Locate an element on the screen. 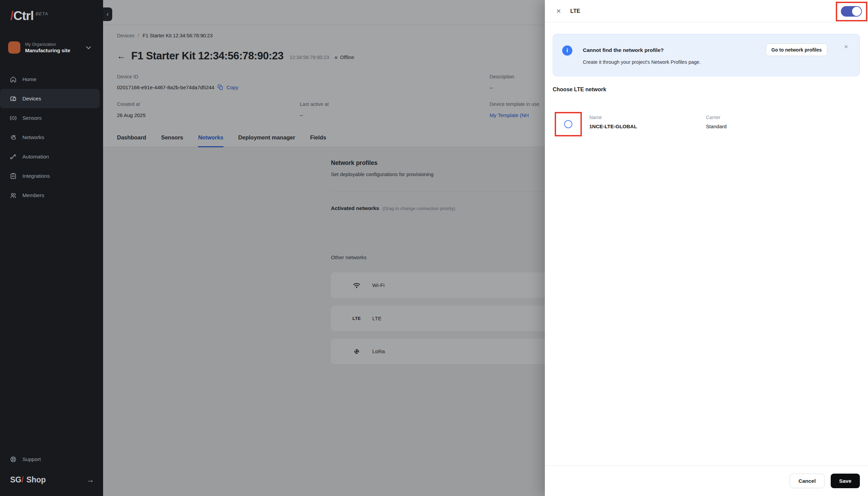 The image size is (868, 496). info-banner: i Cannot find the network profile? Creat… is located at coordinates (706, 55).